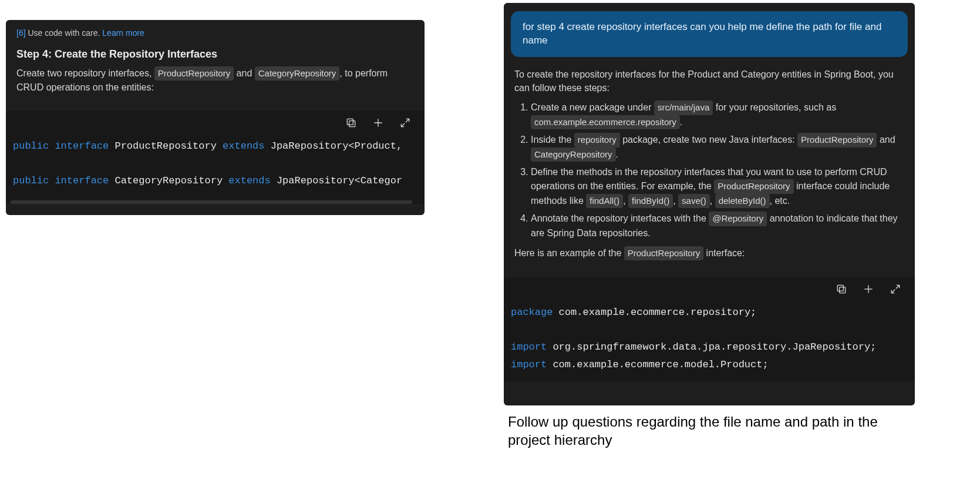 This screenshot has width=980, height=493. Describe the element at coordinates (211, 202) in the screenshot. I see `horizontal-scrollbar` at that location.